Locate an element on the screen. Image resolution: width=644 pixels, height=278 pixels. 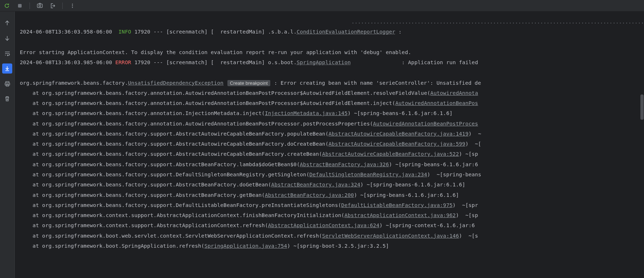
source-link: AutowiredAnnota is located at coordinates (454, 93).